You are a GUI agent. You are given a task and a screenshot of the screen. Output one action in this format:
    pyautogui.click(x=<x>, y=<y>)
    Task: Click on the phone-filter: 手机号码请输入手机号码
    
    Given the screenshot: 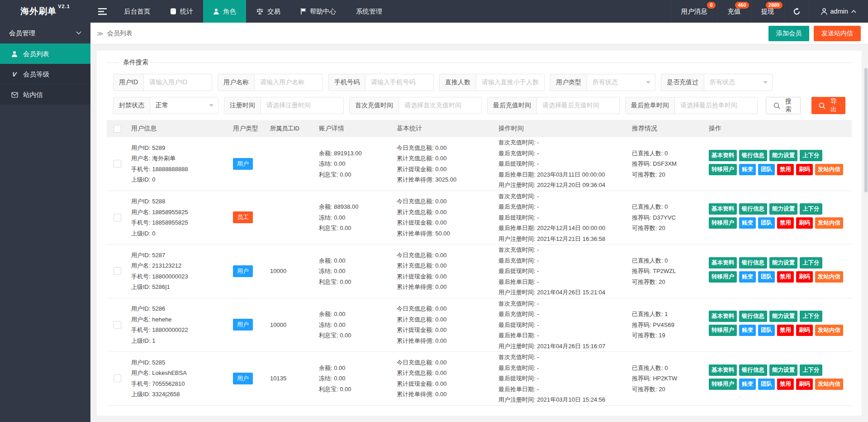 What is the action you would take?
    pyautogui.click(x=381, y=82)
    